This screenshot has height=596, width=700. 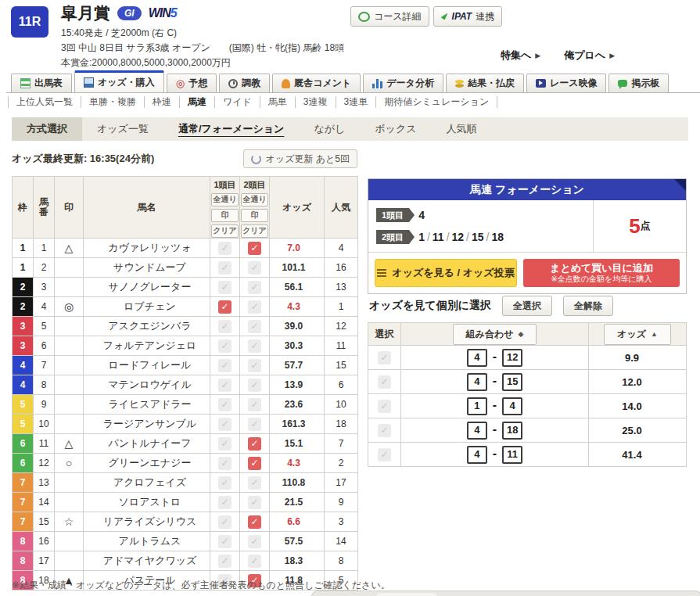 I want to click on tab-予想: 予想, so click(x=192, y=83).